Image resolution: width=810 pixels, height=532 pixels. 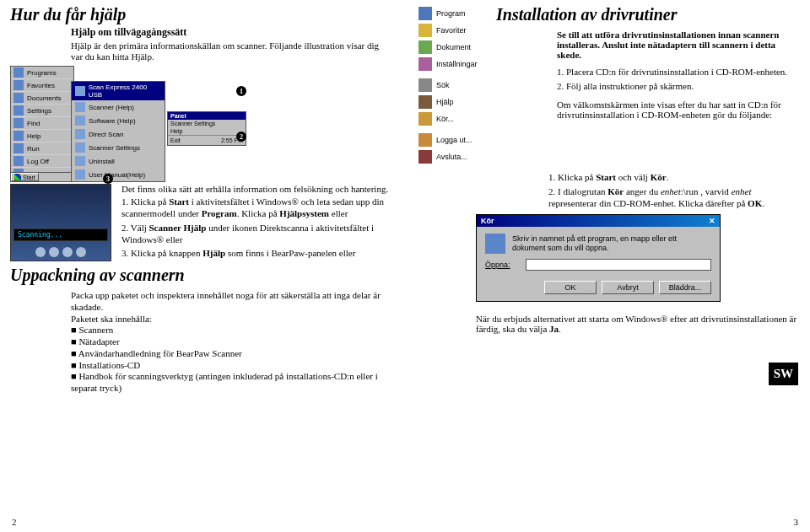 I want to click on noscreen-p: Om välkomstskärmen inte visas efter du h…, so click(x=678, y=110).